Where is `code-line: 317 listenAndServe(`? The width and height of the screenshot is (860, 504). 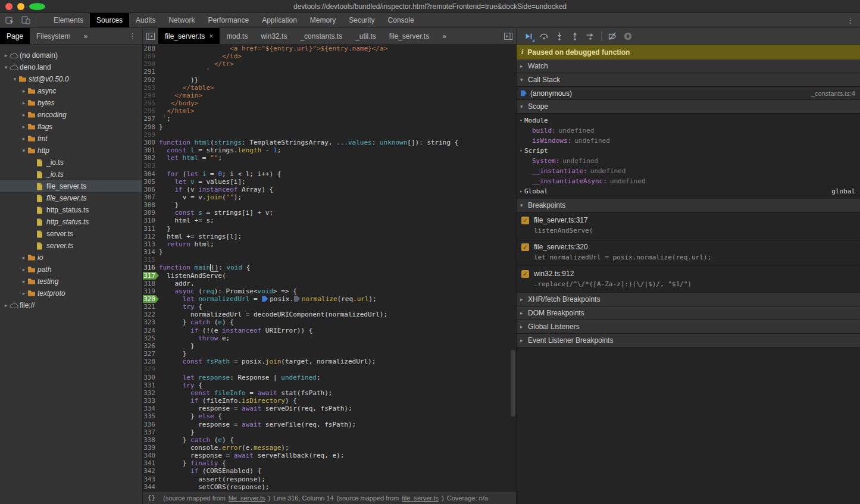
code-line: 317 listenAndServe( is located at coordinates (330, 276).